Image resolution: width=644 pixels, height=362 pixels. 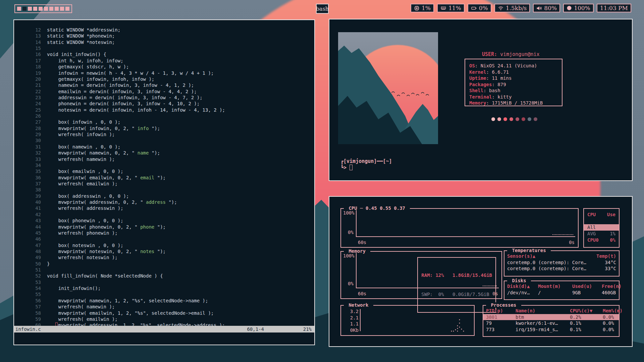 I want to click on line-number: 45, so click(x=32, y=233).